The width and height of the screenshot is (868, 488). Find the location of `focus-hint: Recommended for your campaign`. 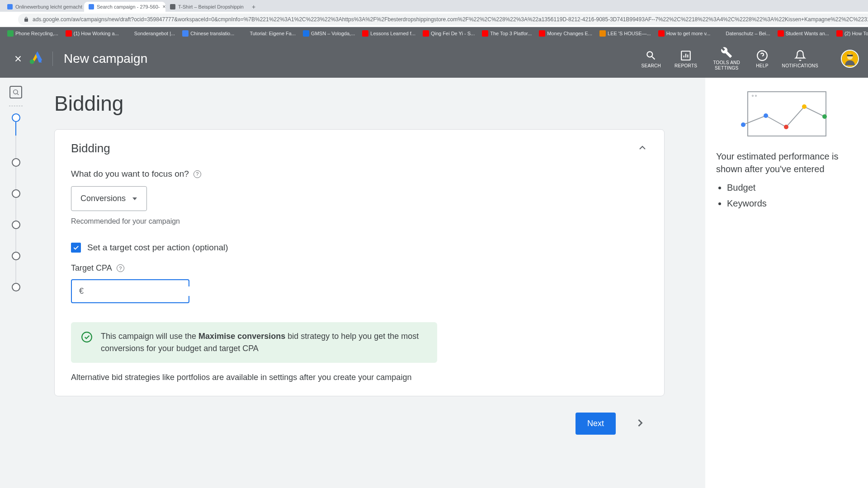

focus-hint: Recommended for your campaign is located at coordinates (359, 221).